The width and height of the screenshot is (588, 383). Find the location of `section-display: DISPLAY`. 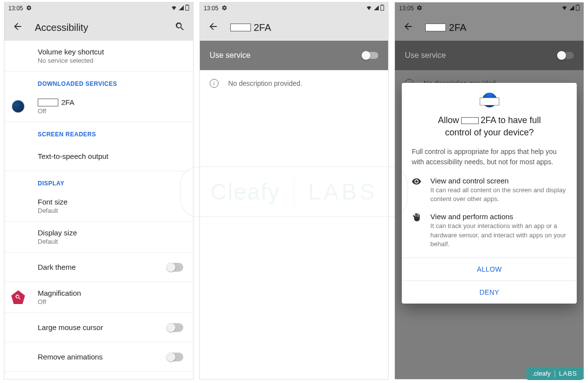

section-display: DISPLAY is located at coordinates (99, 181).